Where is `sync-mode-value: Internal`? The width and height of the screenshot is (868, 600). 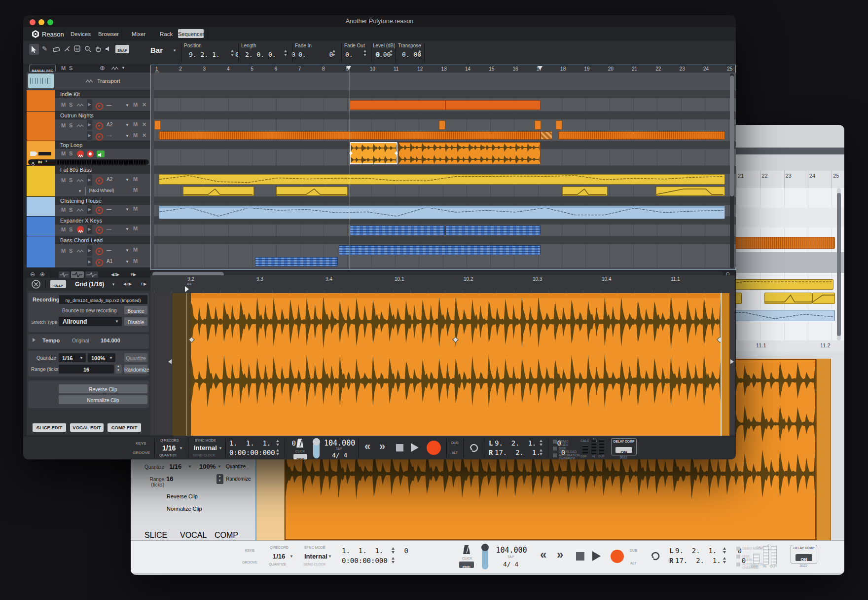 sync-mode-value: Internal is located at coordinates (316, 557).